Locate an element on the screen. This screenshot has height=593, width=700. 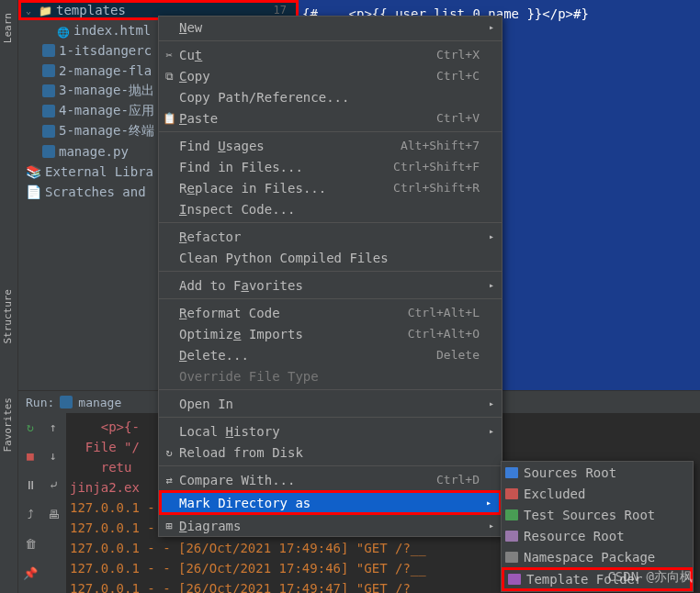
submenu-label: Sources Root is located at coordinates (570, 473).